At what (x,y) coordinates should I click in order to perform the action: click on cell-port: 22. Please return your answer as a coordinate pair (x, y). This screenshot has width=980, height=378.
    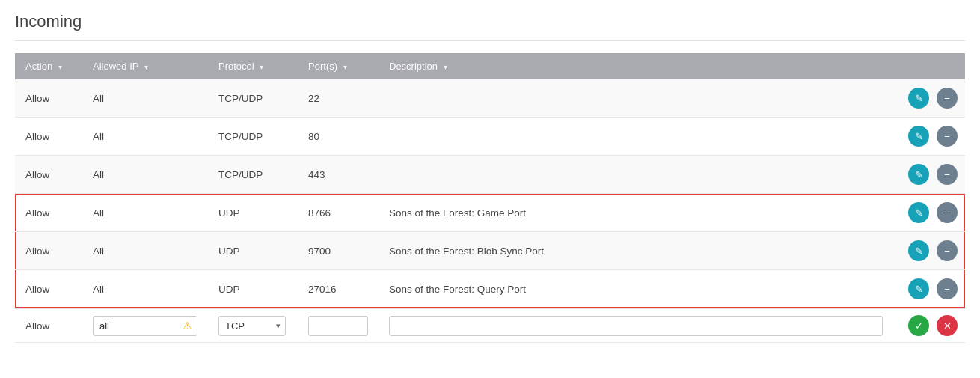
    Looking at the image, I should click on (338, 99).